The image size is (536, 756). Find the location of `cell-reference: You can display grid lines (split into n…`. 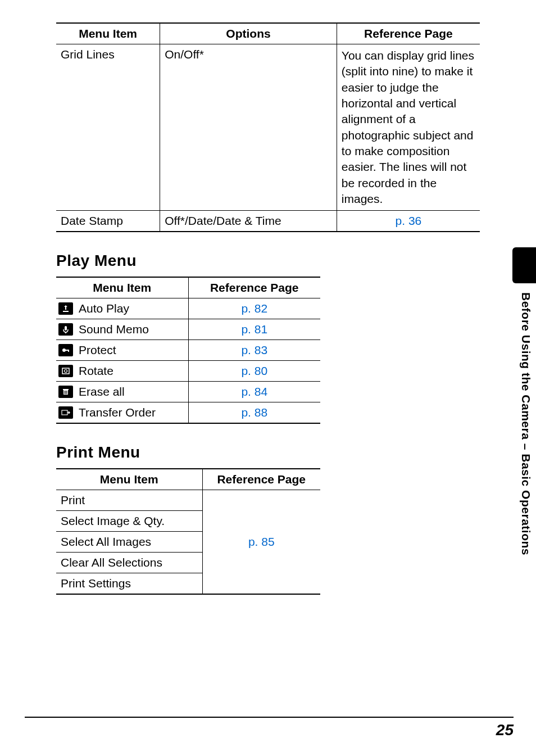

cell-reference: You can display grid lines (split into n… is located at coordinates (408, 128).